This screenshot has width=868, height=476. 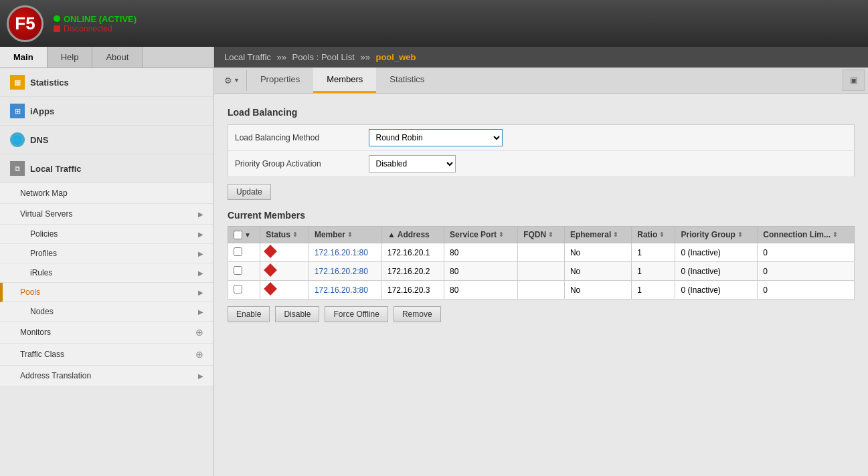 What do you see at coordinates (107, 293) in the screenshot?
I see `submenu-pools: Pools ▶` at bounding box center [107, 293].